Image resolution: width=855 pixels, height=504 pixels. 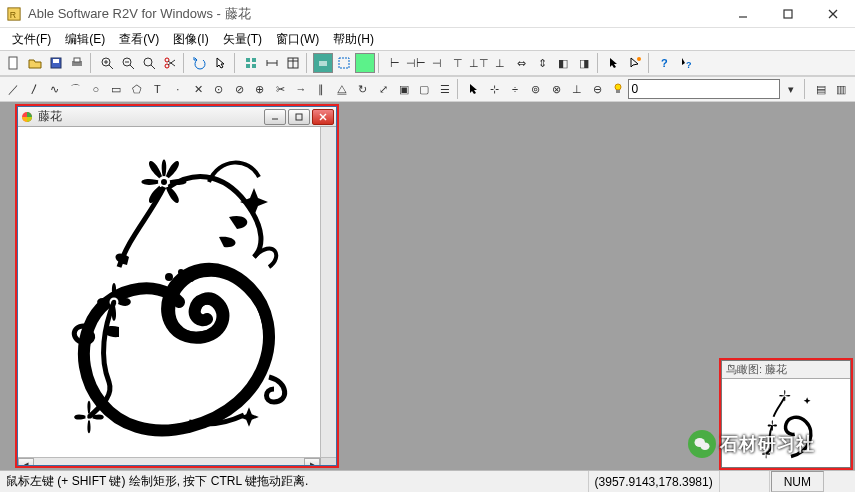 What do you see at coordinates (832, 14) in the screenshot?
I see `close-button` at bounding box center [832, 14].